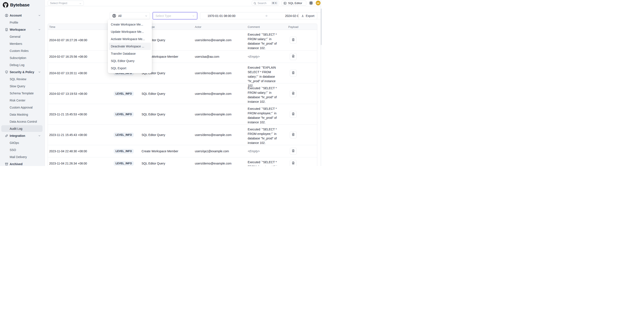 Image resolution: width=644 pixels, height=332 pixels. What do you see at coordinates (164, 16) in the screenshot?
I see `type-filter-placeholder: Select Type` at bounding box center [164, 16].